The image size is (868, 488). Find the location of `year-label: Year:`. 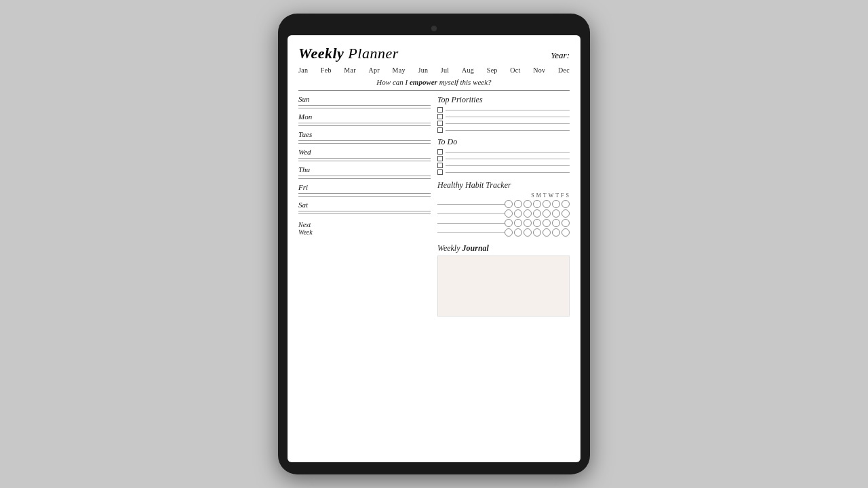

year-label: Year: is located at coordinates (560, 56).